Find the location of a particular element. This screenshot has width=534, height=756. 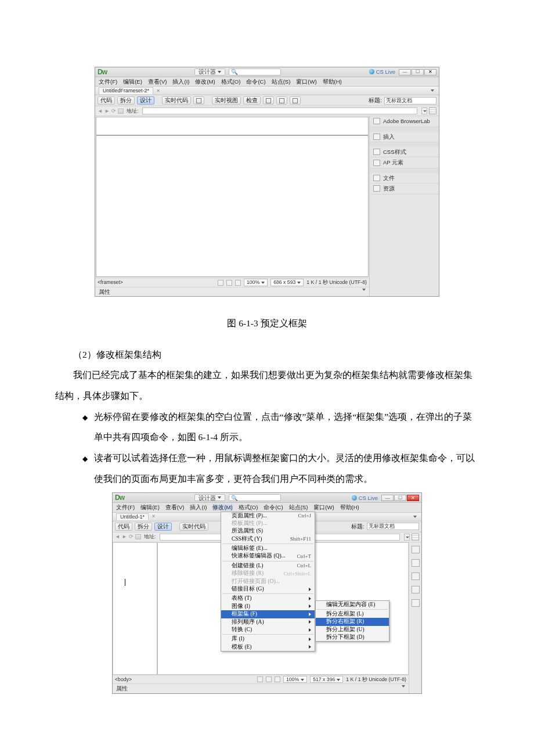

menu-item: CSS样式 (Y)Shift+F11 is located at coordinates (268, 539).